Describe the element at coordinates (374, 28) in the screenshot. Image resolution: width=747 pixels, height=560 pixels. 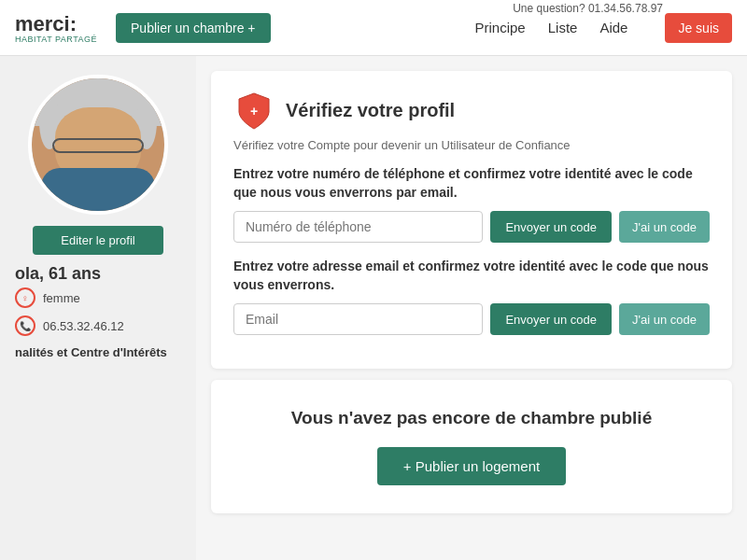
I see `header: merci: HABITAT PARTAGÉ Publier un chambr…` at that location.